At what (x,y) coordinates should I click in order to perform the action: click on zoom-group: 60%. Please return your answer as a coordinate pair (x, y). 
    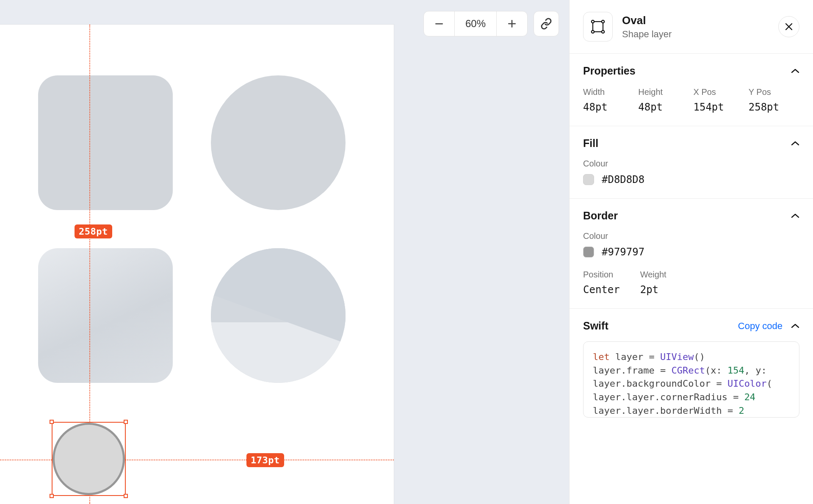
    Looking at the image, I should click on (476, 24).